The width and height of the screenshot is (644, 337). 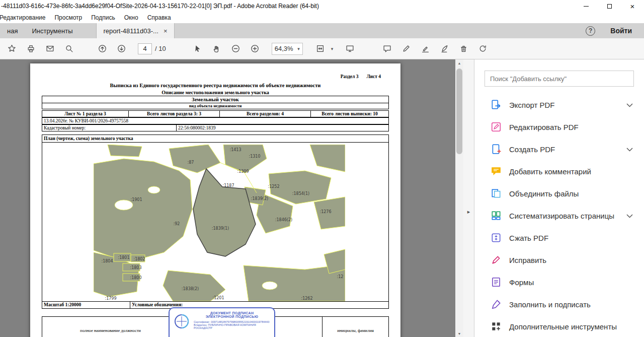 What do you see at coordinates (69, 49) in the screenshot?
I see `search-button` at bounding box center [69, 49].